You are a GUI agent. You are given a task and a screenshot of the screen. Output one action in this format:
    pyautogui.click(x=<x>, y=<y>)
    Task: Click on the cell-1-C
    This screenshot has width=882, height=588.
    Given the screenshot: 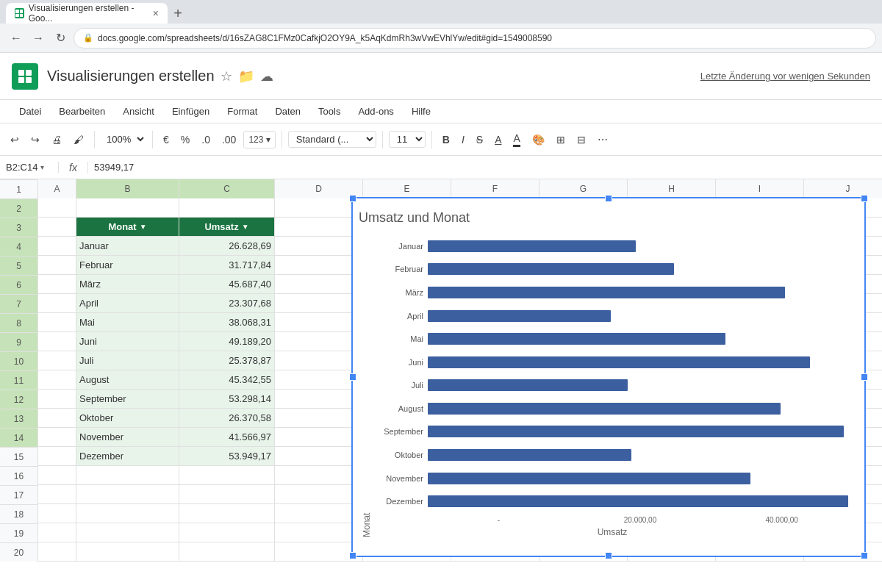 What is the action you would take?
    pyautogui.click(x=227, y=208)
    